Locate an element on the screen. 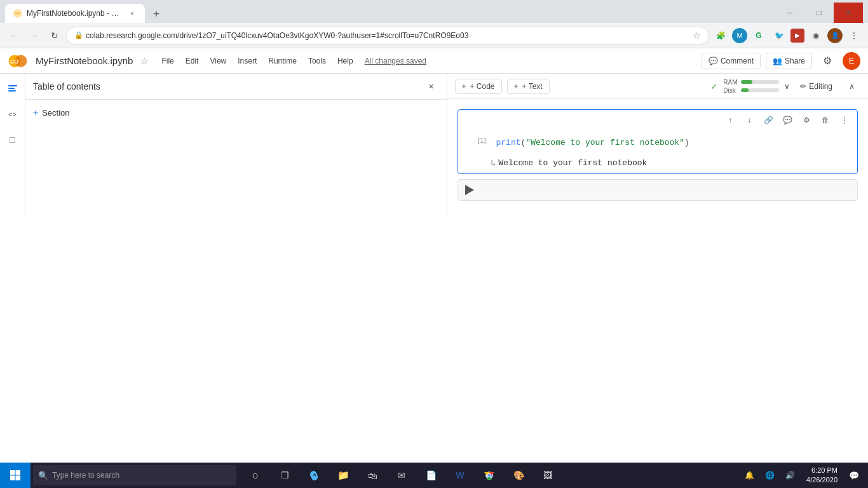  maximize-button: □ is located at coordinates (819, 13).